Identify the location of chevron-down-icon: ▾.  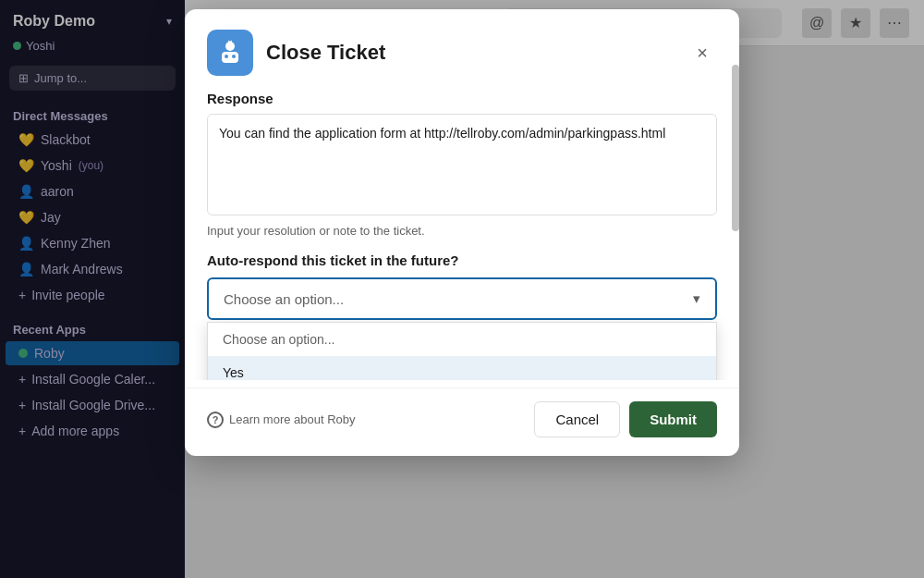
(697, 299).